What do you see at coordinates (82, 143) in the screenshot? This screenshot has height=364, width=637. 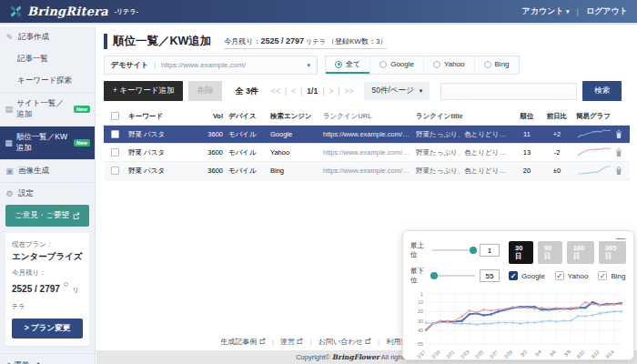 I see `new-badge: New` at bounding box center [82, 143].